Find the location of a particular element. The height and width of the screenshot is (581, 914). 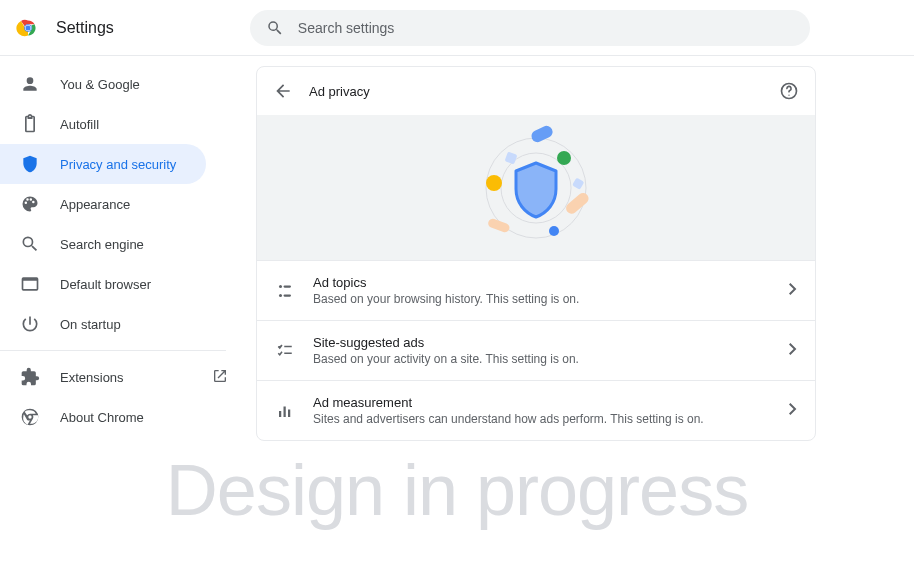

sidebar-item-default-browser: Default browser is located at coordinates (103, 284).